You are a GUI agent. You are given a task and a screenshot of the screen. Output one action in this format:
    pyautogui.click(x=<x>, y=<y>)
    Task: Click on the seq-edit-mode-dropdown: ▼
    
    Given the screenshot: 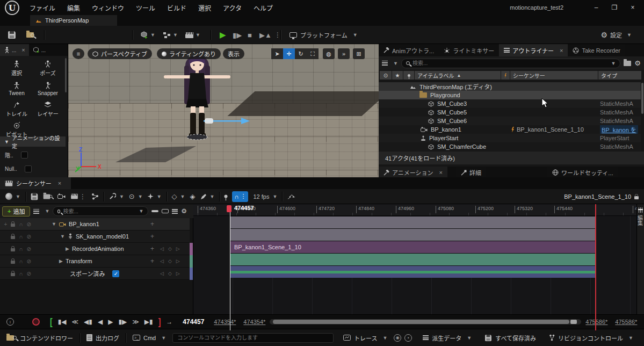 What is the action you would take?
    pyautogui.click(x=207, y=197)
    